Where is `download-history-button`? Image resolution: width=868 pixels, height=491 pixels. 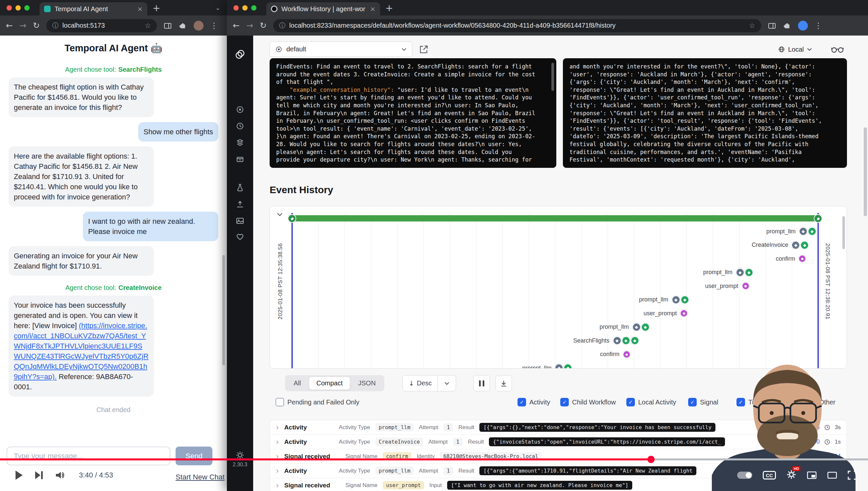 download-history-button is located at coordinates (503, 383).